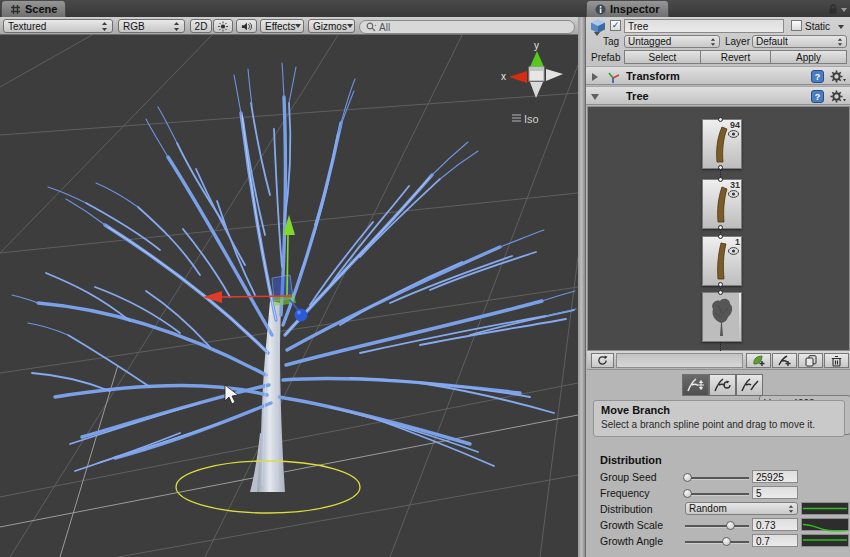 This screenshot has width=850, height=557. What do you see at coordinates (597, 34) in the screenshot?
I see `gameobject-icon-arrow` at bounding box center [597, 34].